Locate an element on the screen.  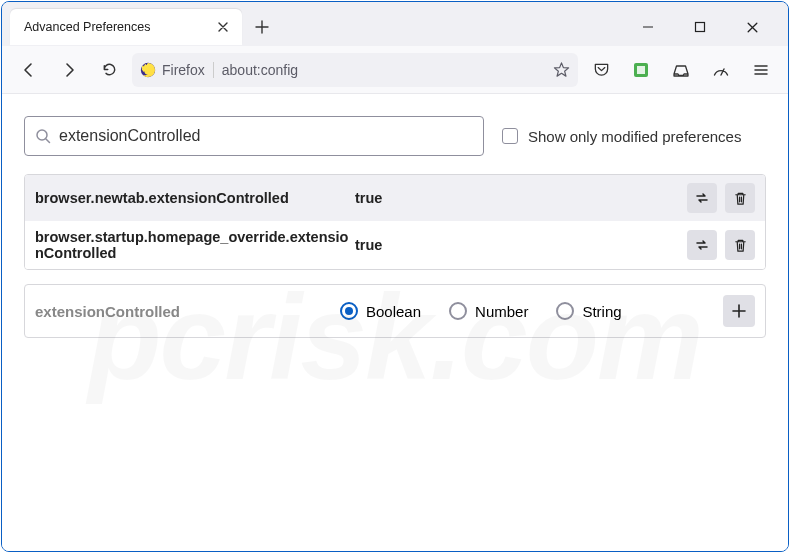
search-row: Show only modified preferences is located at coordinates (395, 136).